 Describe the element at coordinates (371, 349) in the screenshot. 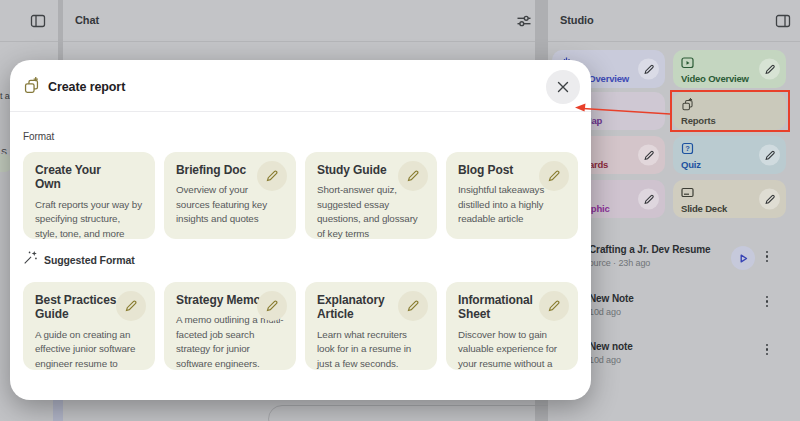

I see `card-description: Learn what recruiters look for in a resu…` at that location.